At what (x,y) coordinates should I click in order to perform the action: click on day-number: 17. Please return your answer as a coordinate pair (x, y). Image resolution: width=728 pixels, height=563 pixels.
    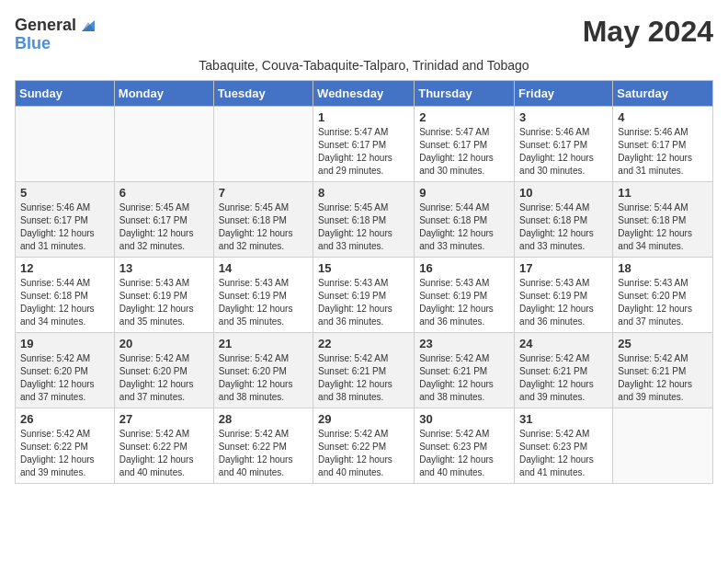
    Looking at the image, I should click on (563, 269).